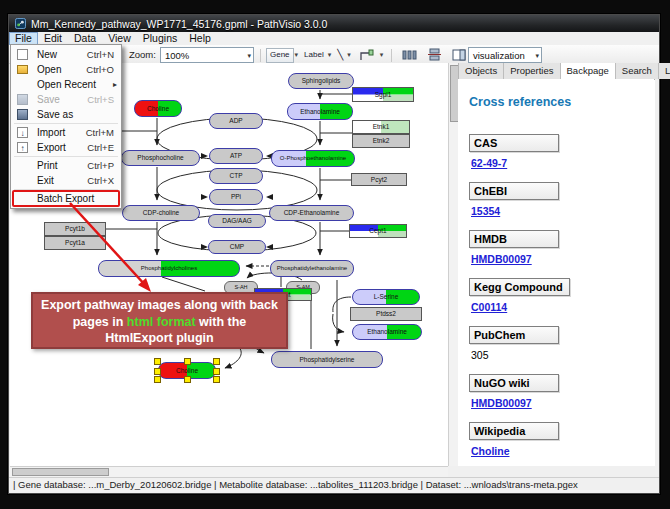 This screenshot has width=670, height=509. I want to click on node-phosphatidylserine: Phosphatidylserine, so click(327, 360).